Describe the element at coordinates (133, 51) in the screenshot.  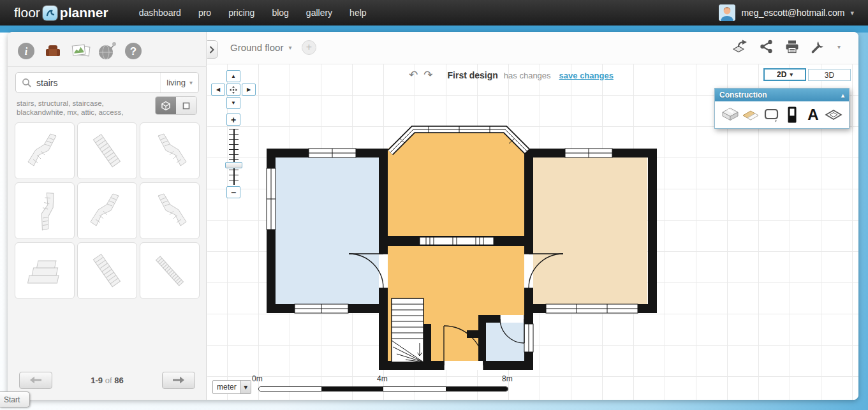
I see `help-icon: ?` at that location.